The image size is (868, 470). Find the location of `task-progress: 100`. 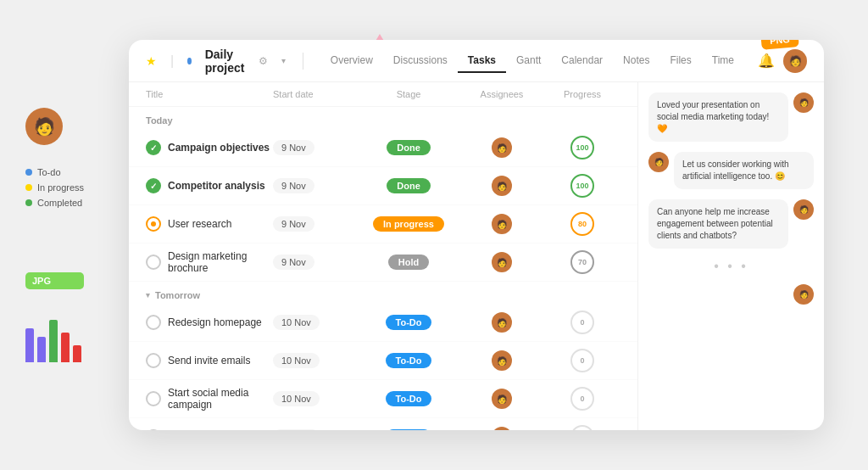

task-progress: 100 is located at coordinates (582, 148).